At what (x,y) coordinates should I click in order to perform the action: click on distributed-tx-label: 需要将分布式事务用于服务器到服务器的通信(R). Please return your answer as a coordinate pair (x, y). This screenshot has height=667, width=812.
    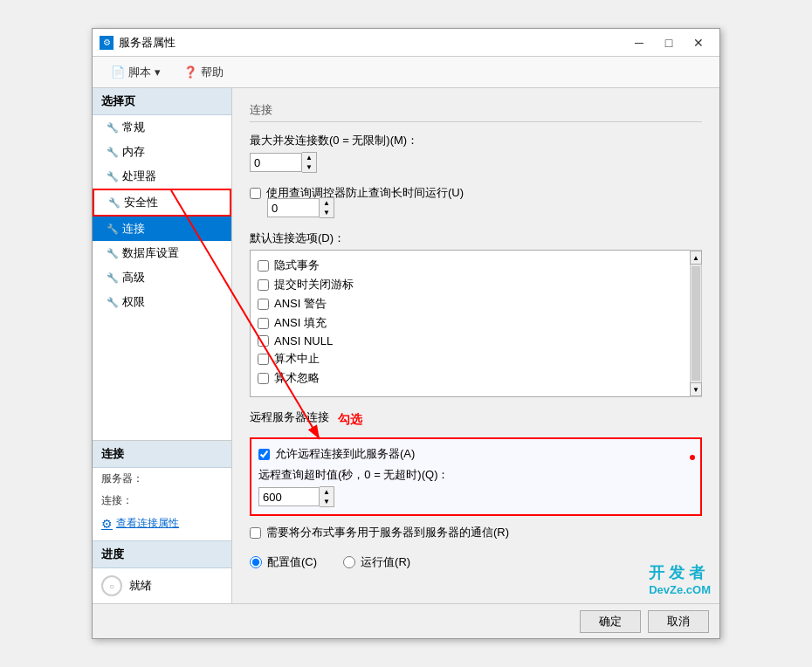
    Looking at the image, I should click on (388, 533).